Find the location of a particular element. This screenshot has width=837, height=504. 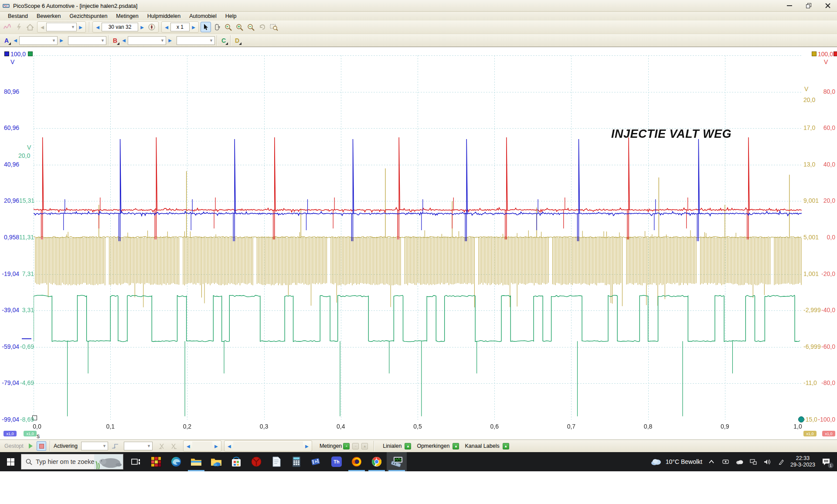

channel-b-scale-swatch is located at coordinates (835, 54).